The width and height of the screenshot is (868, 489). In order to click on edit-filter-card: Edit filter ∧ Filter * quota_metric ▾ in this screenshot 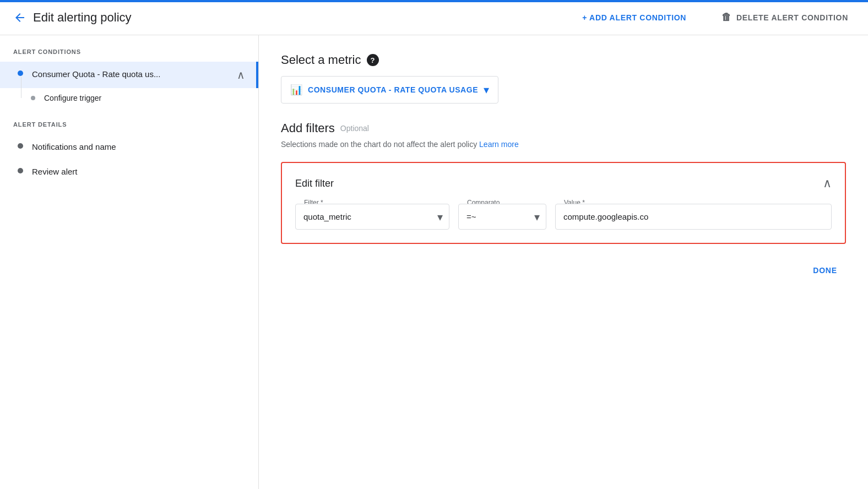, I will do `click(563, 203)`.